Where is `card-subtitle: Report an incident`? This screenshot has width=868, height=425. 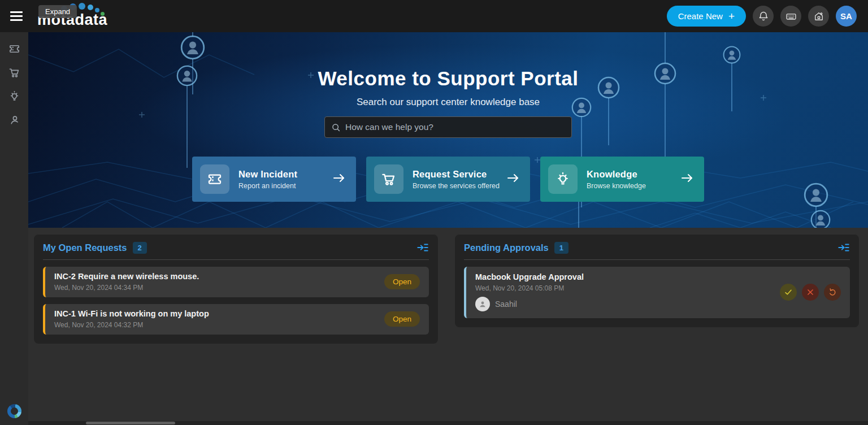
card-subtitle: Report an incident is located at coordinates (268, 186).